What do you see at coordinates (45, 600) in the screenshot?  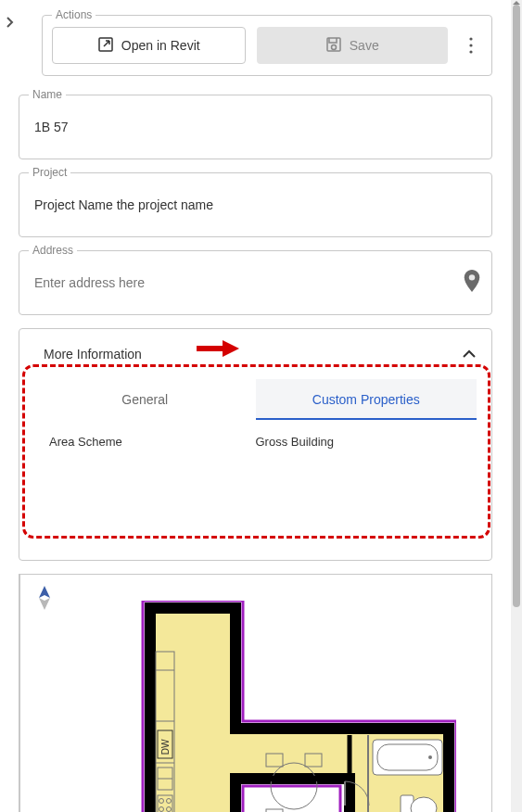 I see `north-arrow-icon` at bounding box center [45, 600].